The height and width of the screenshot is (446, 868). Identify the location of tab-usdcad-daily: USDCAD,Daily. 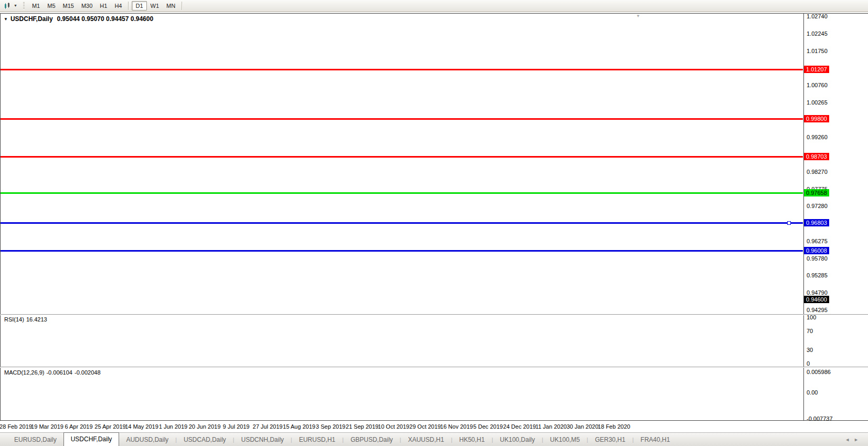
(205, 440).